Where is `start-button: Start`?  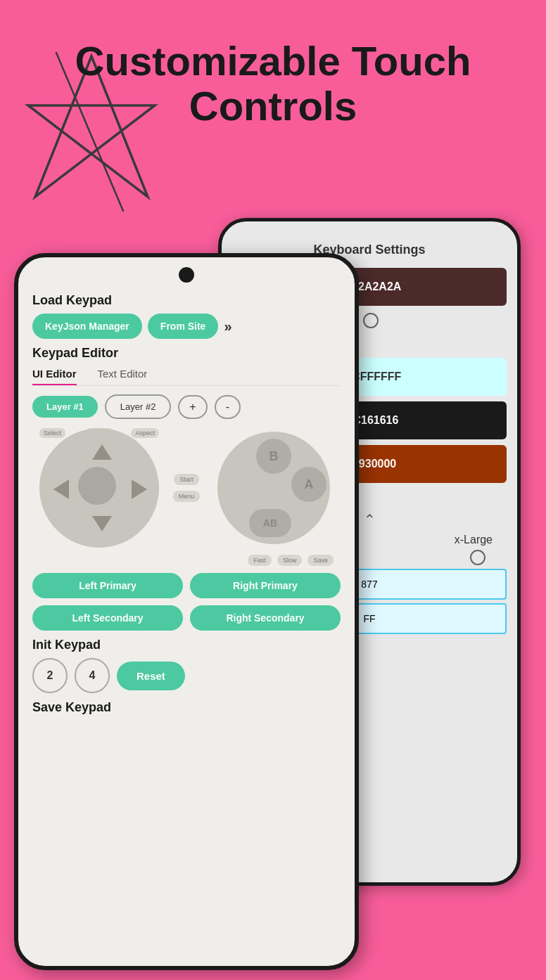
start-button: Start is located at coordinates (186, 479).